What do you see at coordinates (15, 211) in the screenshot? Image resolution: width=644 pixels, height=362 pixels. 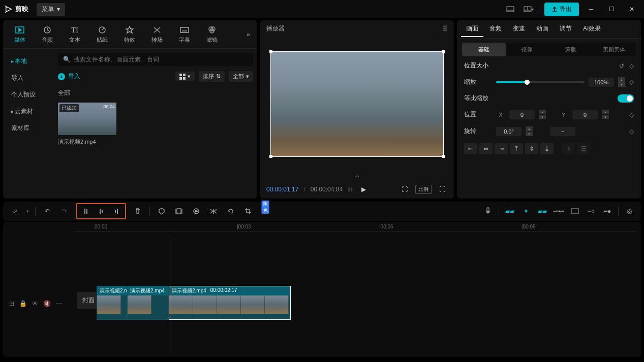 I see `cursor-tool-icon: ⬀` at bounding box center [15, 211].